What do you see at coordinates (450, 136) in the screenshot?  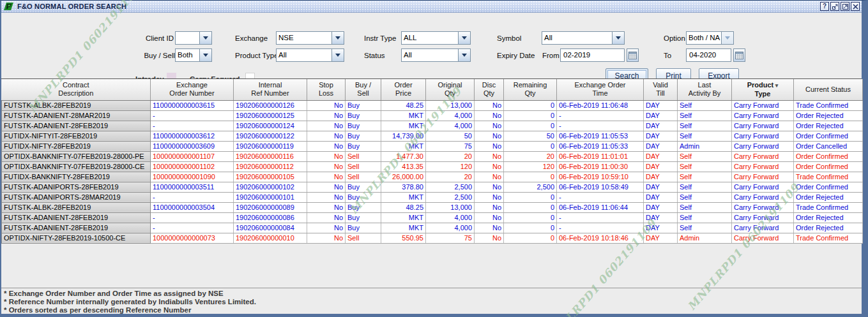 I see `cell-original-qty: 50` at bounding box center [450, 136].